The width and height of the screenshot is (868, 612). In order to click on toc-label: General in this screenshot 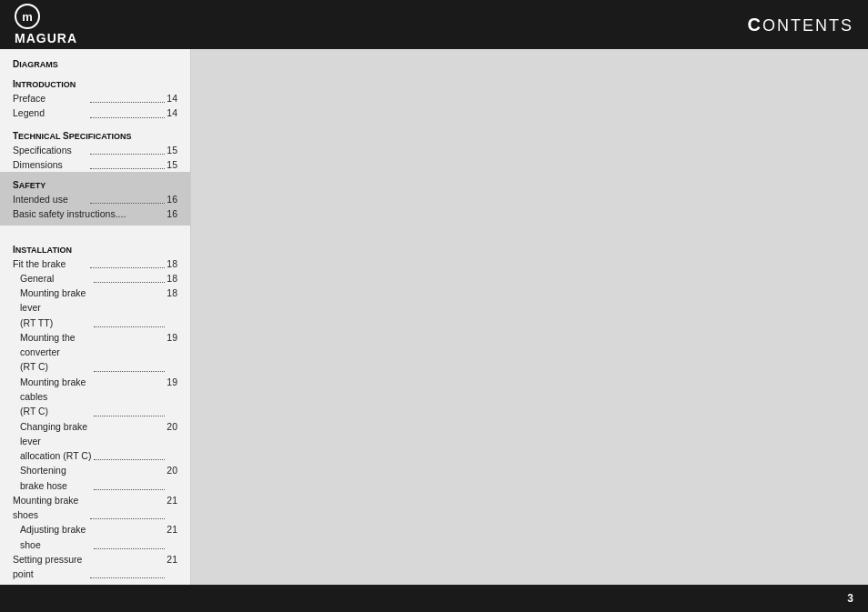, I will do `click(56, 278)`.